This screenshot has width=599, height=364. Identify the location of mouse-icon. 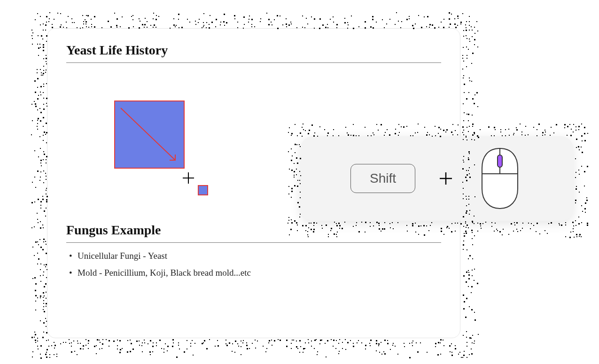
(500, 178).